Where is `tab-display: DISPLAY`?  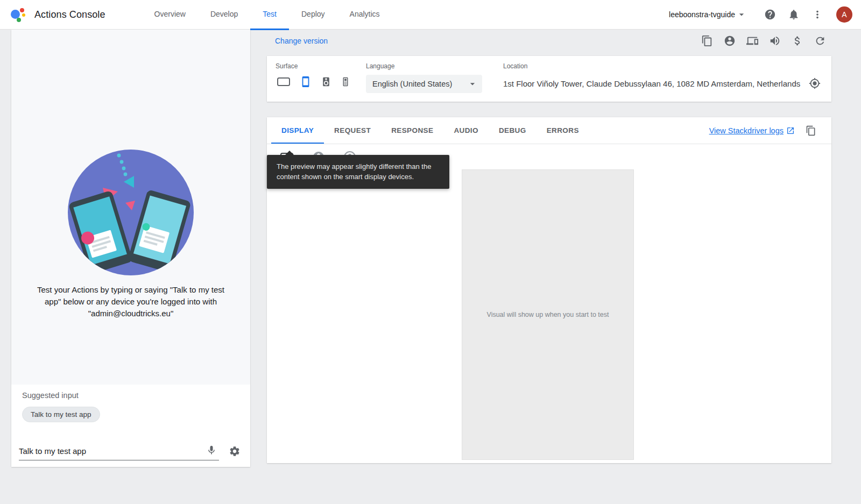
tab-display: DISPLAY is located at coordinates (298, 130).